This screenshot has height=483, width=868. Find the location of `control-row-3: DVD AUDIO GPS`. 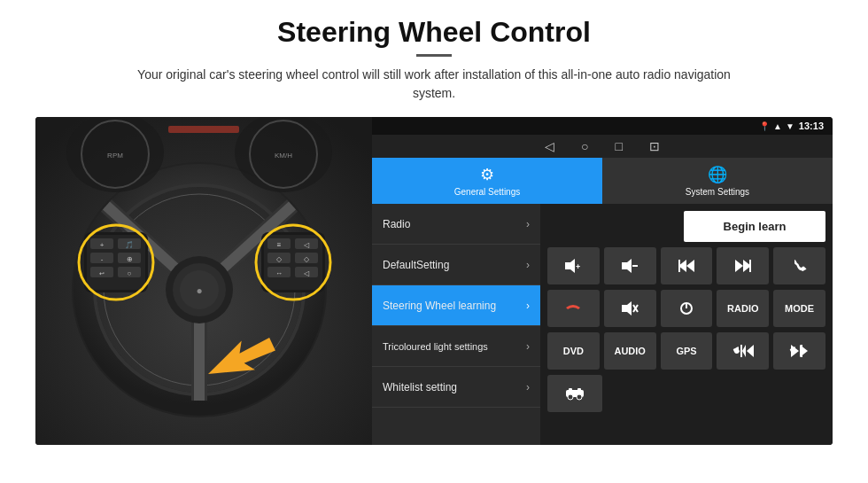

control-row-3: DVD AUDIO GPS is located at coordinates (686, 351).